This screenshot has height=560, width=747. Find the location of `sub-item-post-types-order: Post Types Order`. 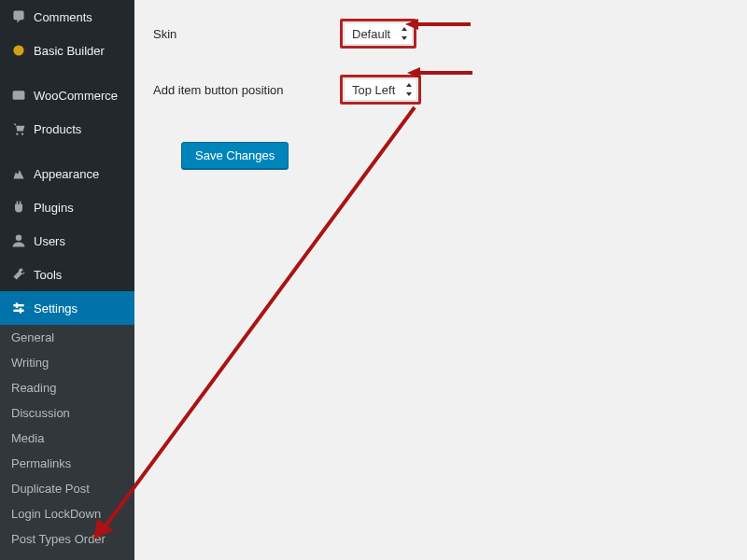

sub-item-post-types-order: Post Types Order is located at coordinates (67, 539).